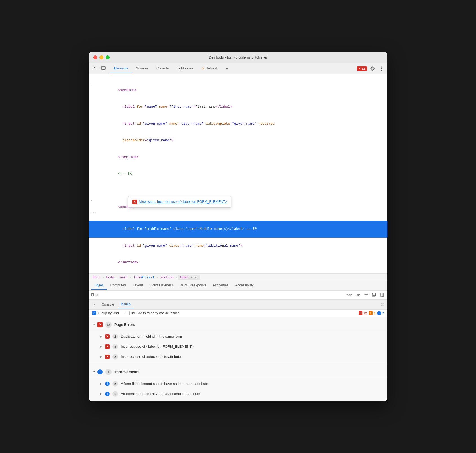 The image size is (476, 453). Describe the element at coordinates (107, 347) in the screenshot. I see `issue-error-icon-2: ✕` at that location.